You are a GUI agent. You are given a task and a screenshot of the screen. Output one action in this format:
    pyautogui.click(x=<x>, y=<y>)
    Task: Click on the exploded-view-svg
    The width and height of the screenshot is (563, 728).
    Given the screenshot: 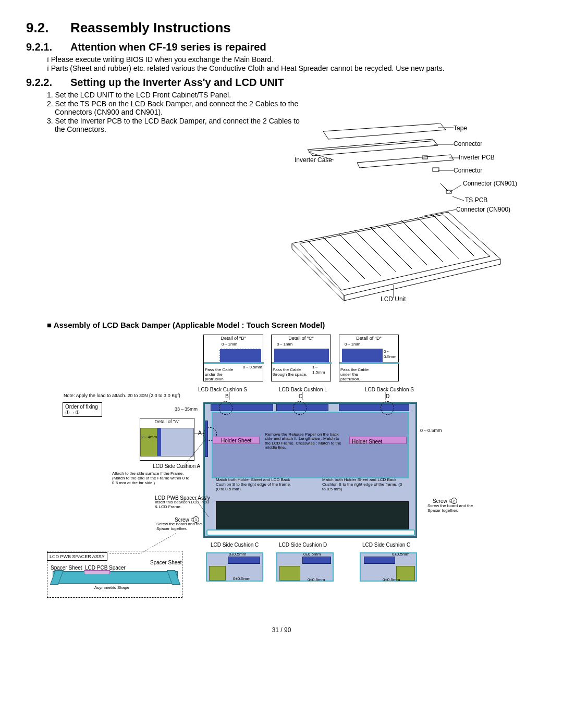 What is the action you would take?
    pyautogui.click(x=407, y=220)
    